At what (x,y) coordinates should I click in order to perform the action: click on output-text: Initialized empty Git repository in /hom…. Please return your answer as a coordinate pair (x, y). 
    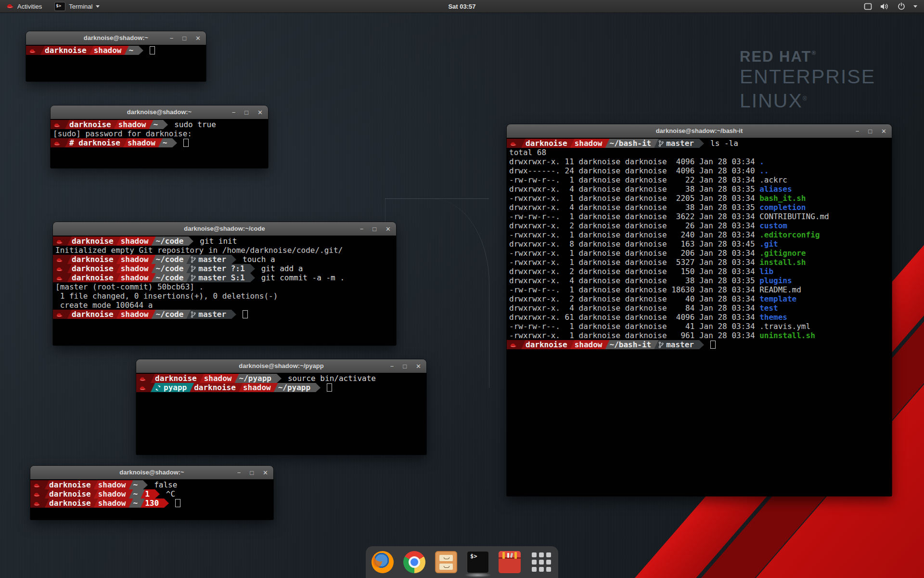
    Looking at the image, I should click on (199, 250).